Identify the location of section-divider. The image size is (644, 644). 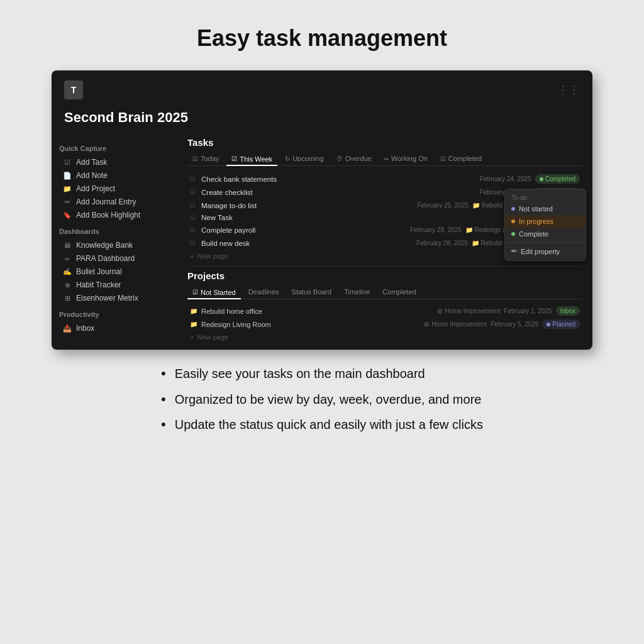
(385, 267).